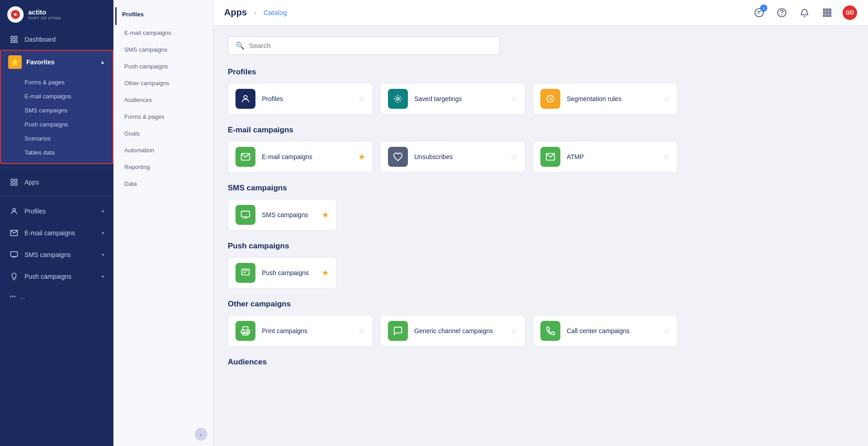 Image resolution: width=868 pixels, height=446 pixels. I want to click on middle-section-sms: SMS campaigns, so click(163, 50).